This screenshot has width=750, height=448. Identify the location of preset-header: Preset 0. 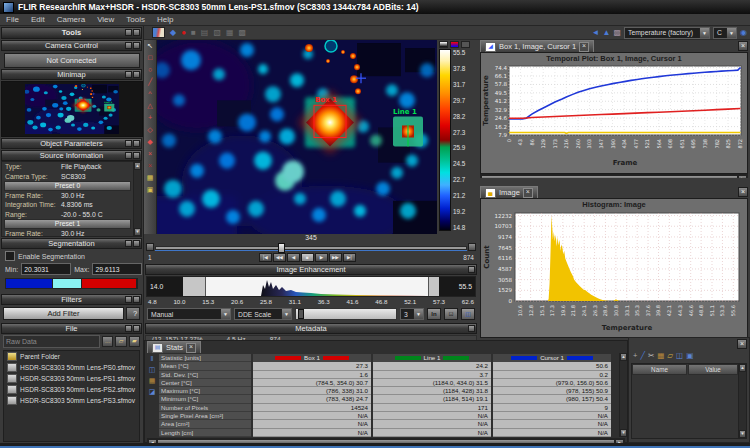
(68, 186).